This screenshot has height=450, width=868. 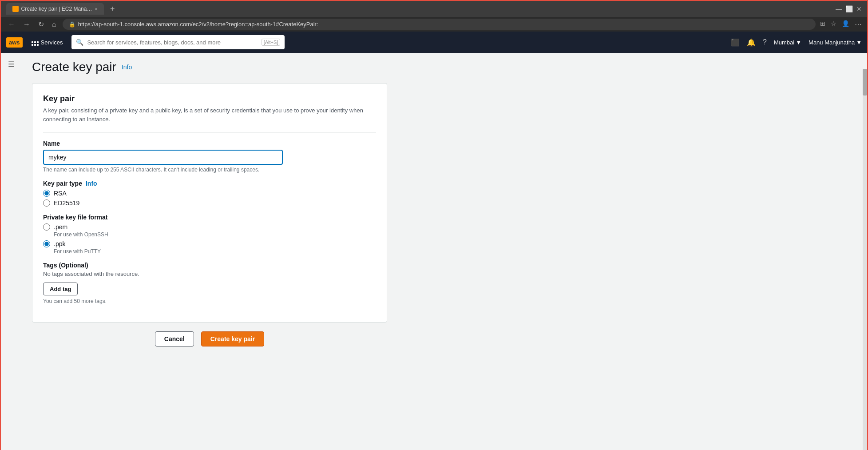 I want to click on card-section-title: Key pair, so click(x=210, y=99).